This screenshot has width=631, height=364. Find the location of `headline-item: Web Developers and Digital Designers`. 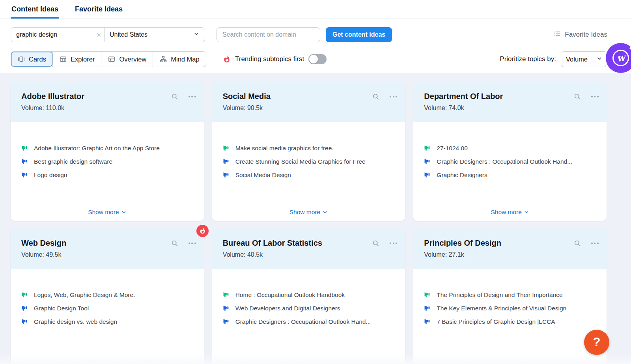

headline-item: Web Developers and Digital Designers is located at coordinates (310, 308).